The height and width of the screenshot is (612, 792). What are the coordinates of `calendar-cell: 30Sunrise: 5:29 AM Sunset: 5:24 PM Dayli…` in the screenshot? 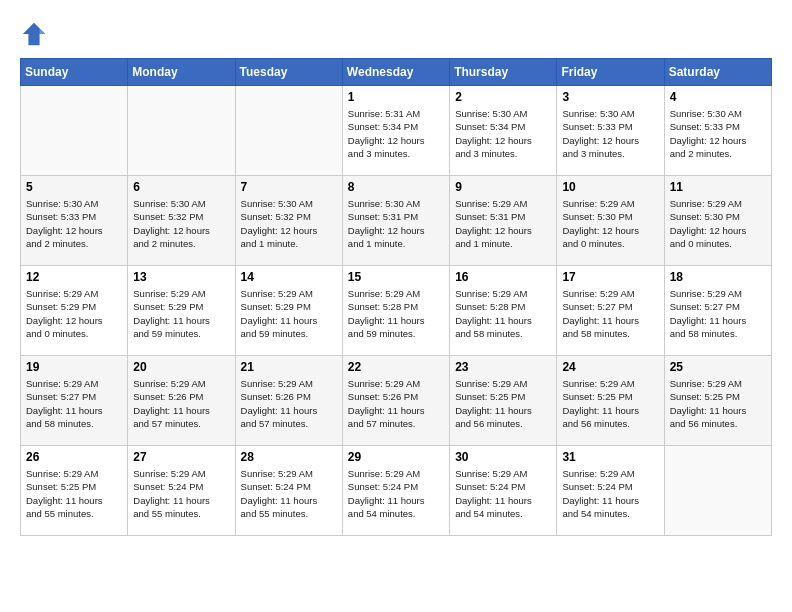 It's located at (504, 491).